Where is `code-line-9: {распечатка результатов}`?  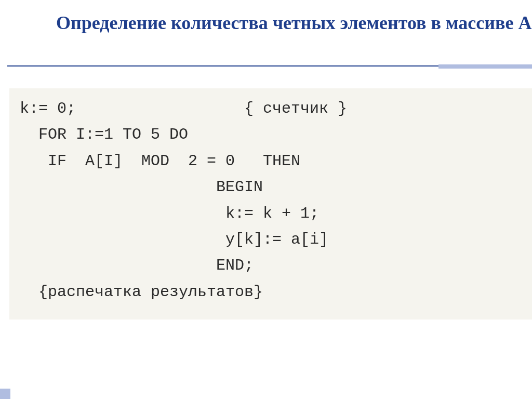
code-line-9: {распечатка результатов} is located at coordinates (271, 292).